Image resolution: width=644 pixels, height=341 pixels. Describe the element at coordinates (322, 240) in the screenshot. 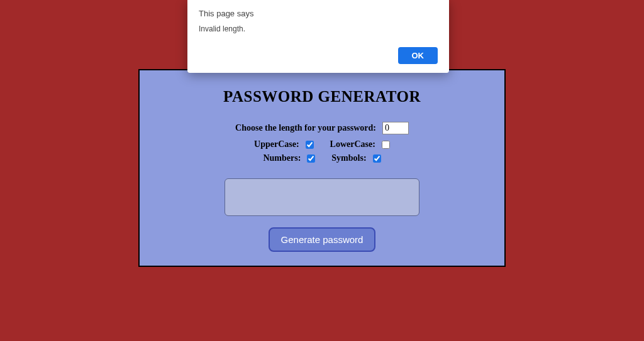

I see `generate-button: Generate password` at that location.